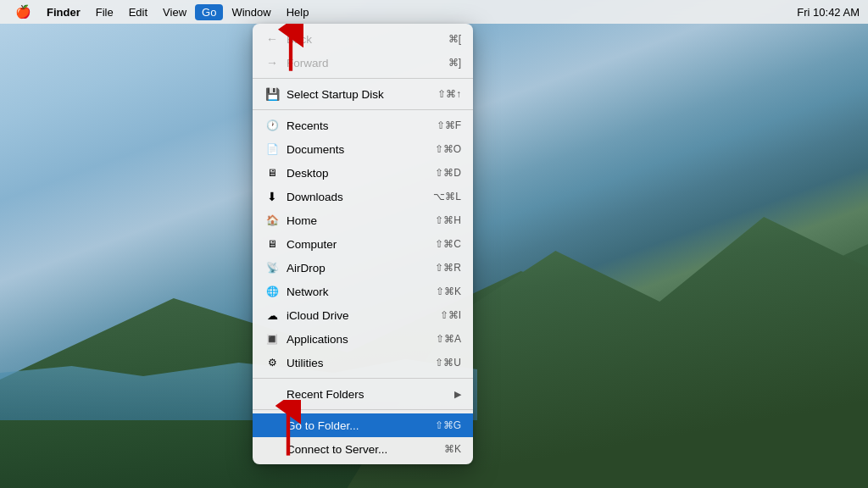 The width and height of the screenshot is (868, 488). What do you see at coordinates (363, 394) in the screenshot?
I see `menu-item-recent-folders: Recent Folders ▶` at bounding box center [363, 394].